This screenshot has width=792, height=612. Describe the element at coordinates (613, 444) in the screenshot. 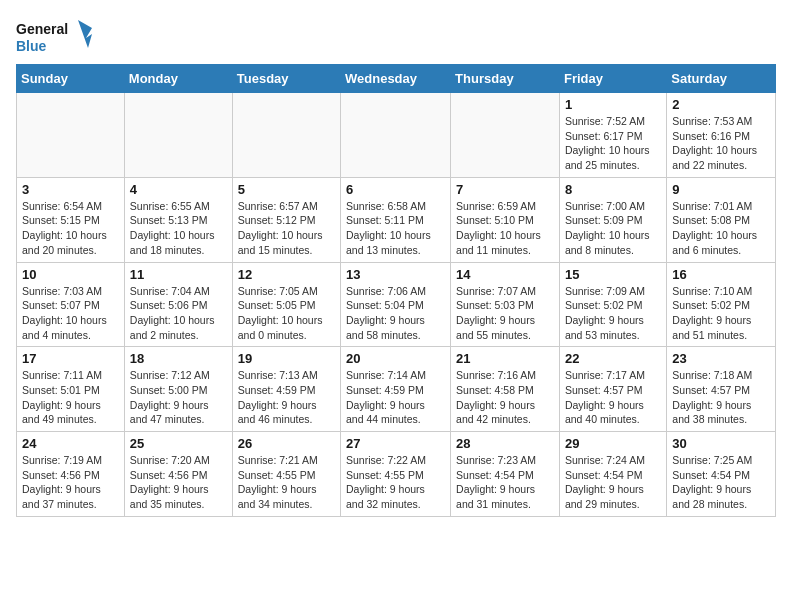

I see `day-number: 29` at that location.